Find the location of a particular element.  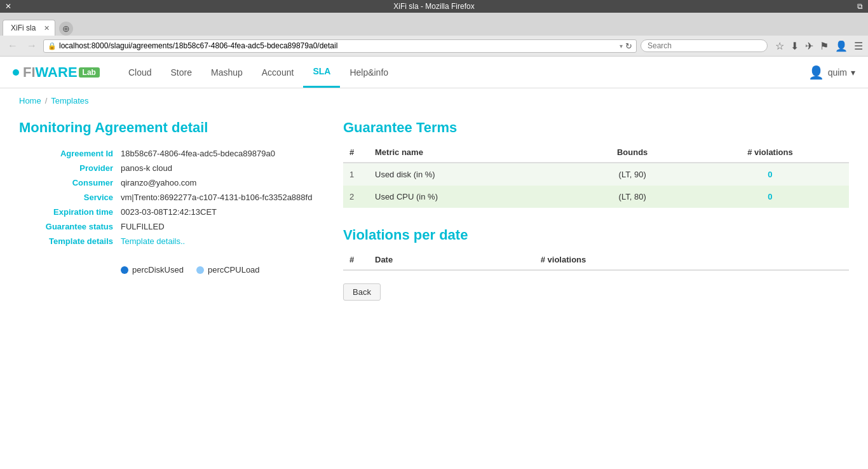

bookmark-icon: ☆ is located at coordinates (780, 46).